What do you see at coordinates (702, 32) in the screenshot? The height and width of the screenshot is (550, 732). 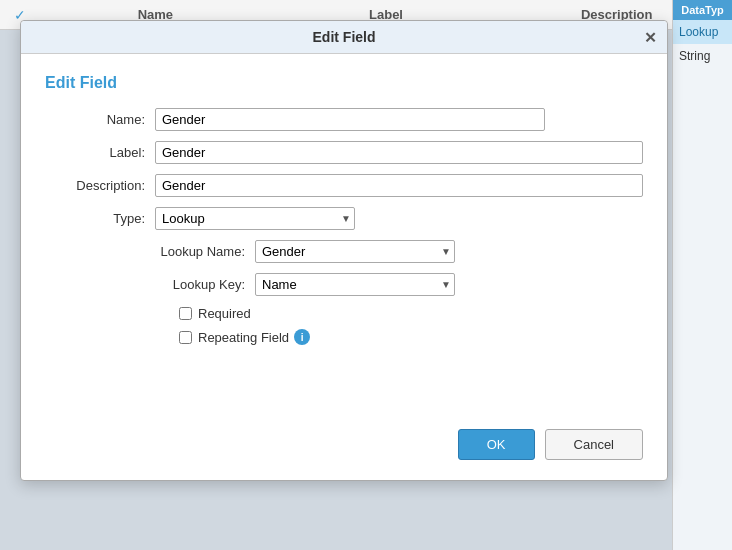 I see `sidebar-item-lookup: Lookup` at bounding box center [702, 32].